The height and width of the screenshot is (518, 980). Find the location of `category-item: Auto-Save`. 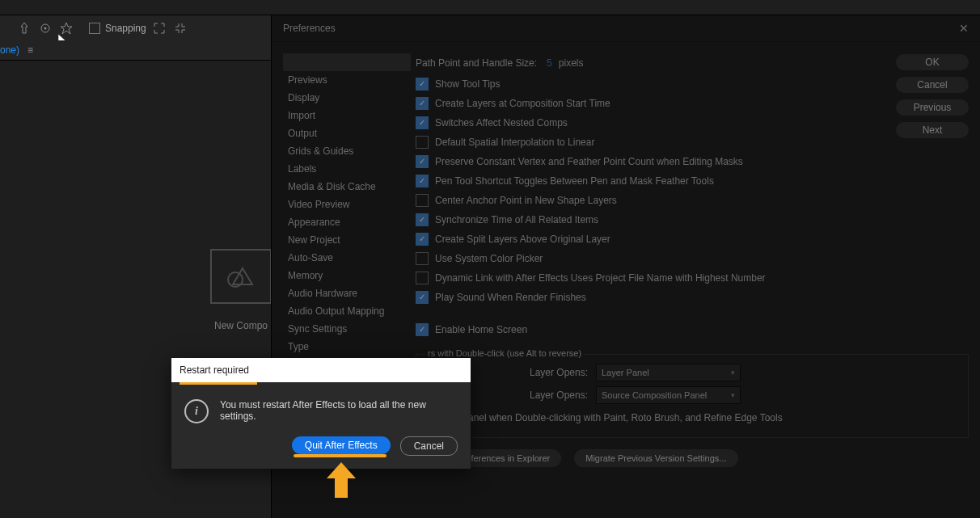

category-item: Auto-Save is located at coordinates (347, 258).